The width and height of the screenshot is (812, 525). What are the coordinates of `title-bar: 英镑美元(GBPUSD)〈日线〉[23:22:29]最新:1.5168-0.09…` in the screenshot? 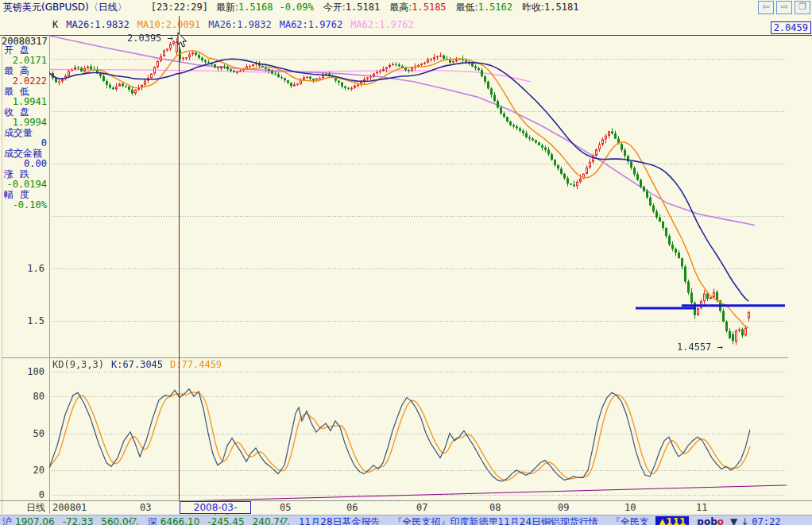 It's located at (406, 7).